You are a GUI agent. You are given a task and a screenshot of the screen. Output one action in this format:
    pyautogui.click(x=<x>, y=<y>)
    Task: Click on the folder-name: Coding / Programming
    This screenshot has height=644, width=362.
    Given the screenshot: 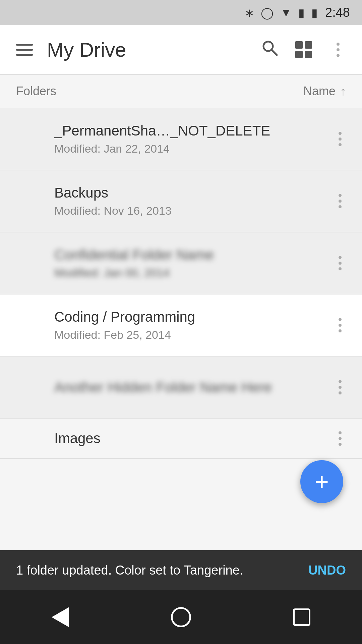 What is the action you would take?
    pyautogui.click(x=192, y=317)
    